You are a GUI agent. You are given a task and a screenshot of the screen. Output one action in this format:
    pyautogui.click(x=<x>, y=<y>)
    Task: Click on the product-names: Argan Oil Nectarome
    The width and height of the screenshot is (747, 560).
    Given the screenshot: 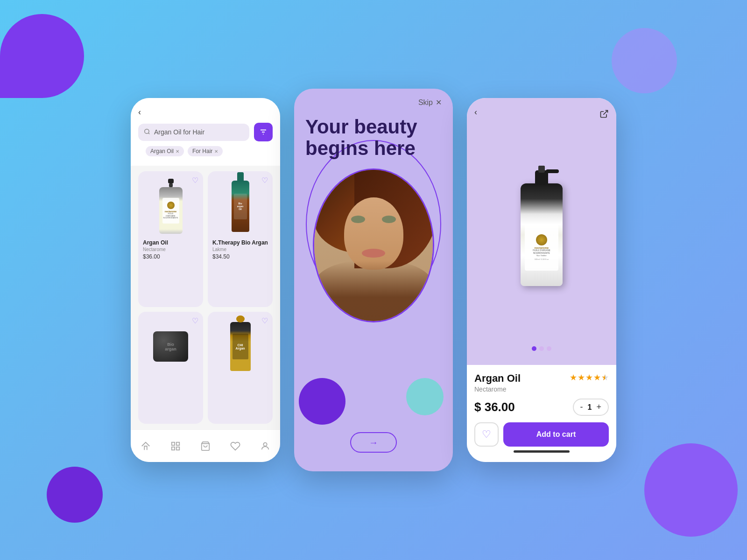 What is the action you would take?
    pyautogui.click(x=498, y=383)
    